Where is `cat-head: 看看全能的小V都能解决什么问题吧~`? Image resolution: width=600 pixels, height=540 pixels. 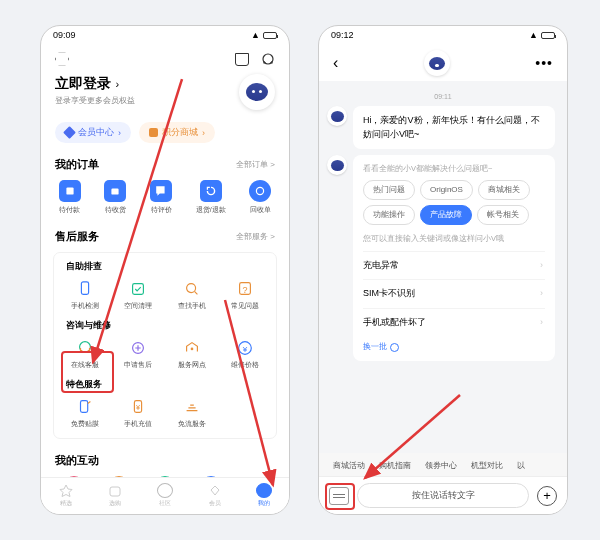 cat-head: 看看全能的小V都能解决什么问题吧~ is located at coordinates (454, 168).